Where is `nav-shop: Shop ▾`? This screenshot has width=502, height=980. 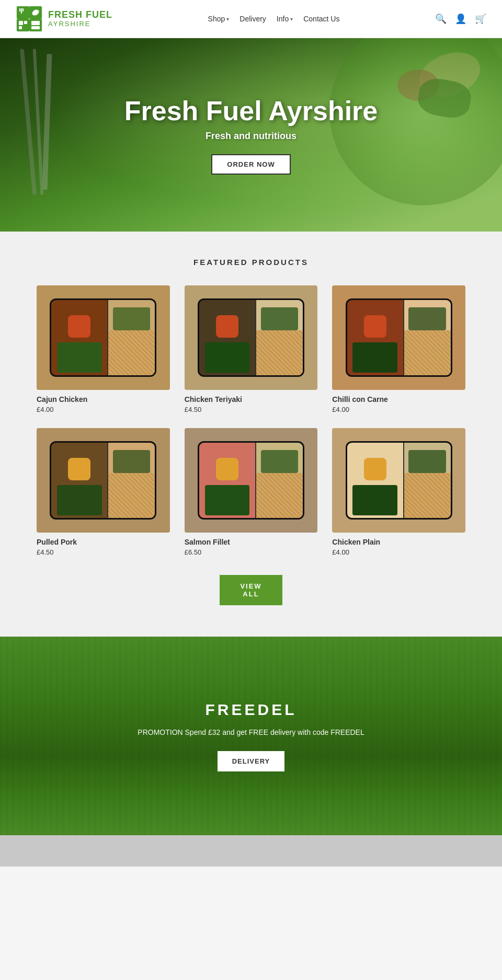 nav-shop: Shop ▾ is located at coordinates (219, 19).